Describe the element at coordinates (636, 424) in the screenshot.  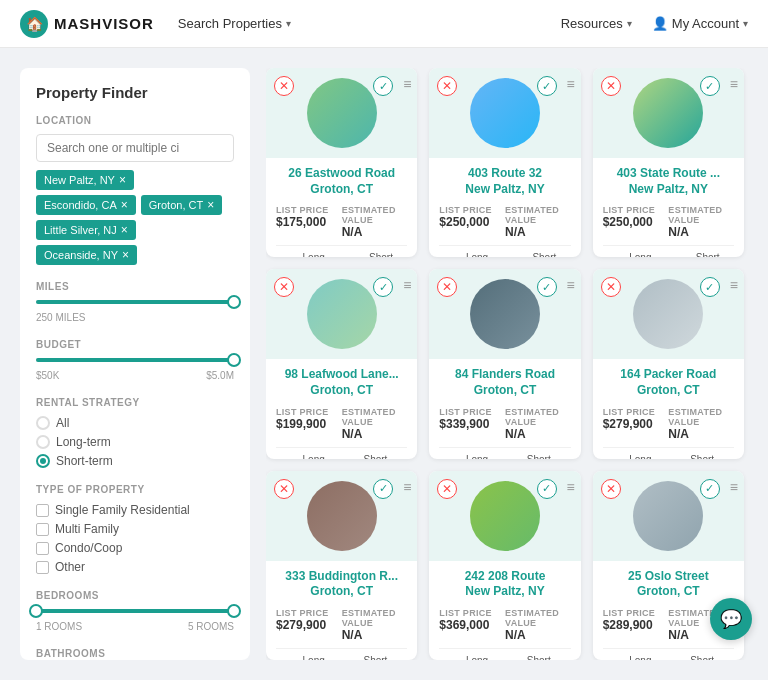
I see `card-list-price-col: LIST PRICE $279,900` at that location.